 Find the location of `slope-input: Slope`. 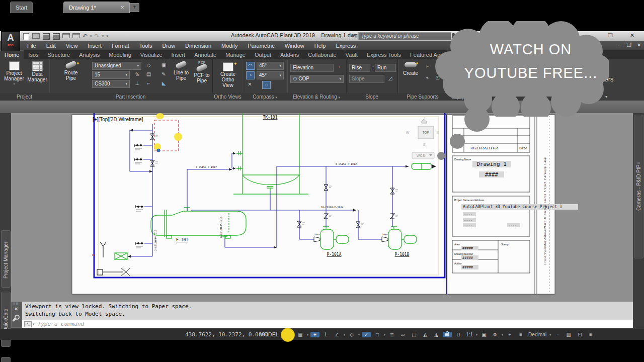

slope-input: Slope is located at coordinates (367, 79).